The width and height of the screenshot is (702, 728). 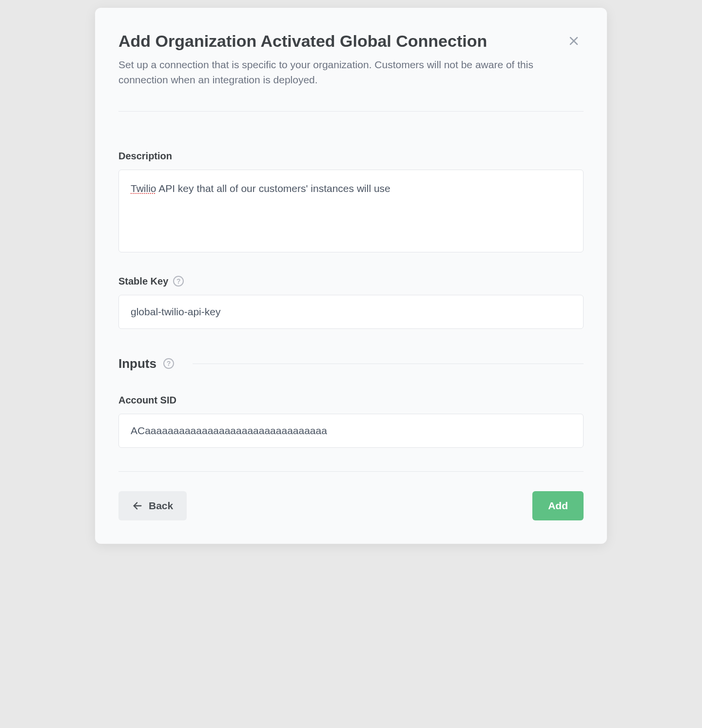 I want to click on back-button-label: Back, so click(x=161, y=506).